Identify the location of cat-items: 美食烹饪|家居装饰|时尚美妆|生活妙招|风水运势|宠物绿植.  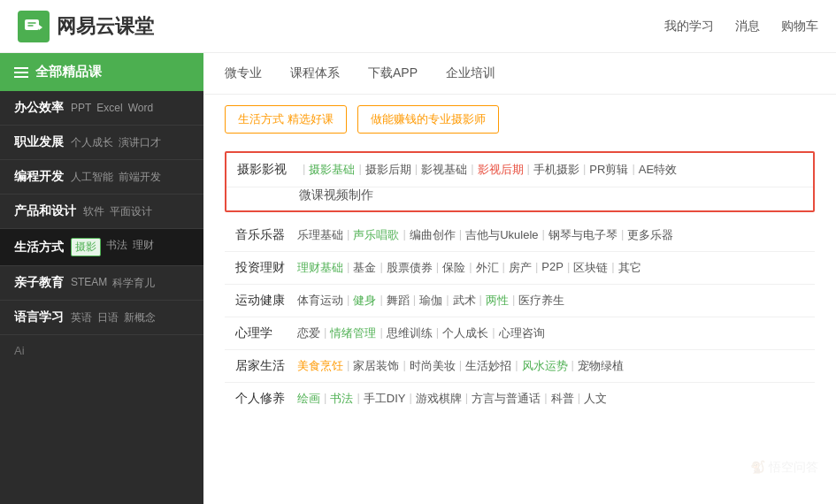
(460, 366).